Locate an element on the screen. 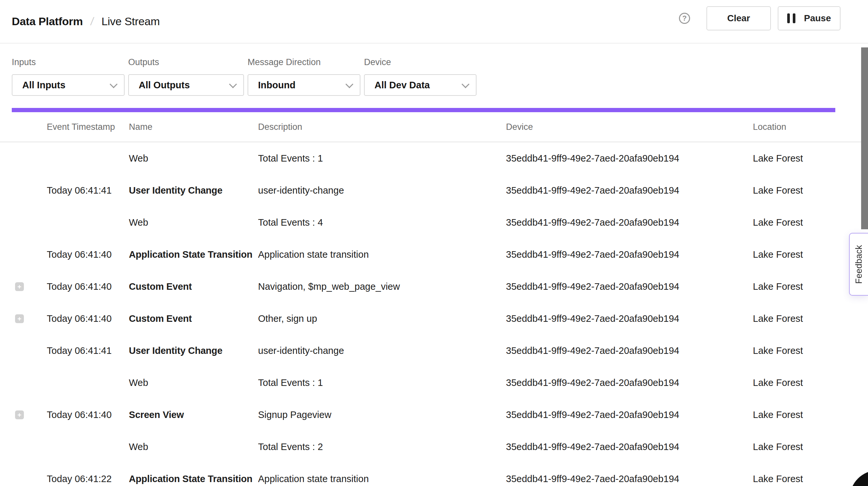  column-device: Device is located at coordinates (629, 127).